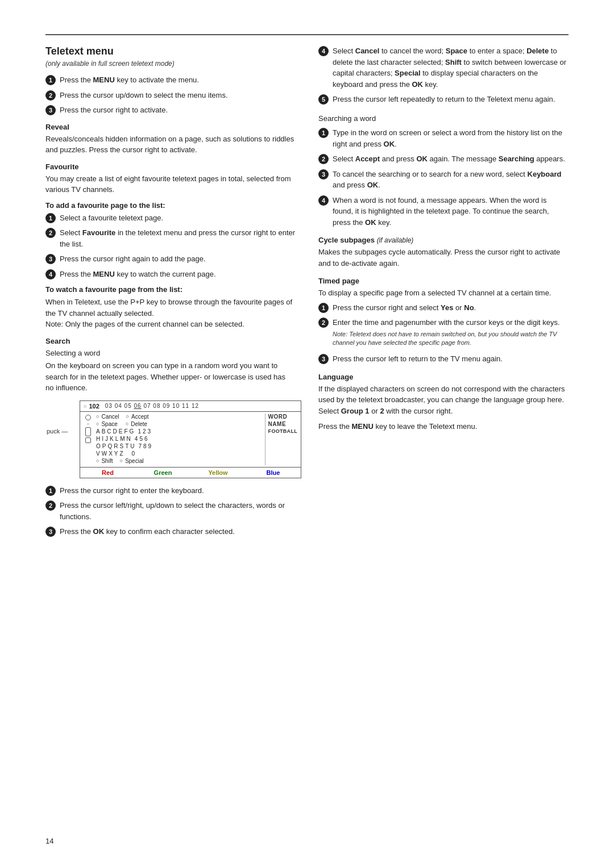 The width and height of the screenshot is (614, 868). Describe the element at coordinates (51, 80) in the screenshot. I see `num-1: 1` at that location.